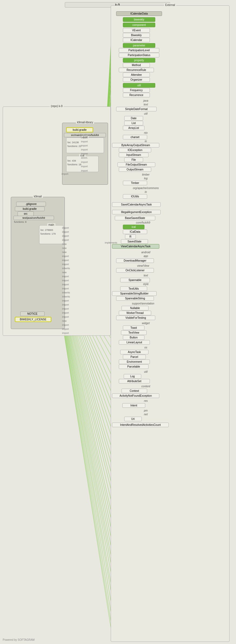 This screenshot has width=236, height=644. Describe the element at coordinates (26, 214) in the screenshot. I see `k9mail-src: src` at that location.